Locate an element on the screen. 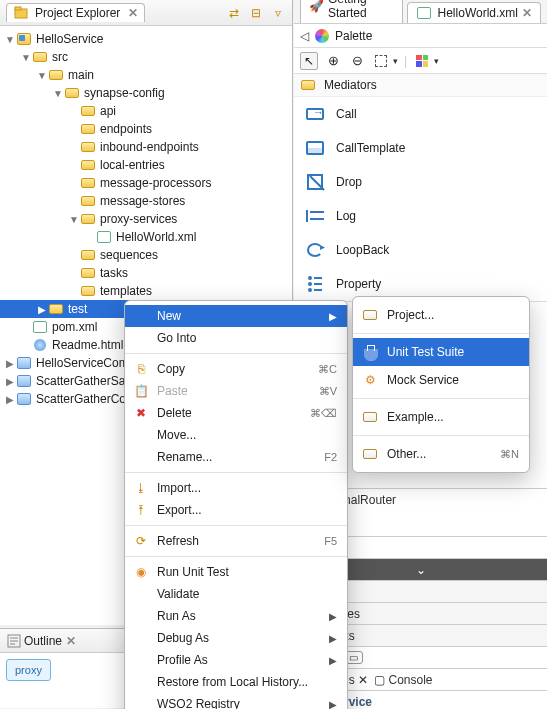 Image resolution: width=547 pixels, height=709 pixels. copy-icon: ⎘ is located at coordinates (141, 369).